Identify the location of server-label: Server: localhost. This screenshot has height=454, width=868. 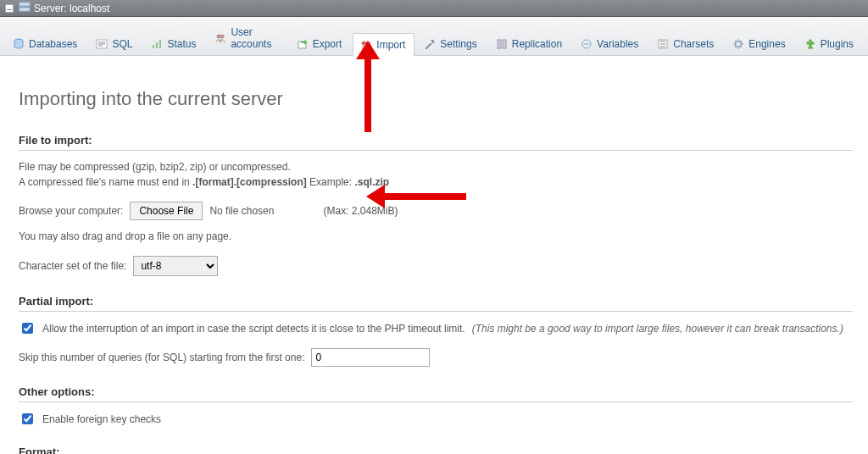
(71, 8).